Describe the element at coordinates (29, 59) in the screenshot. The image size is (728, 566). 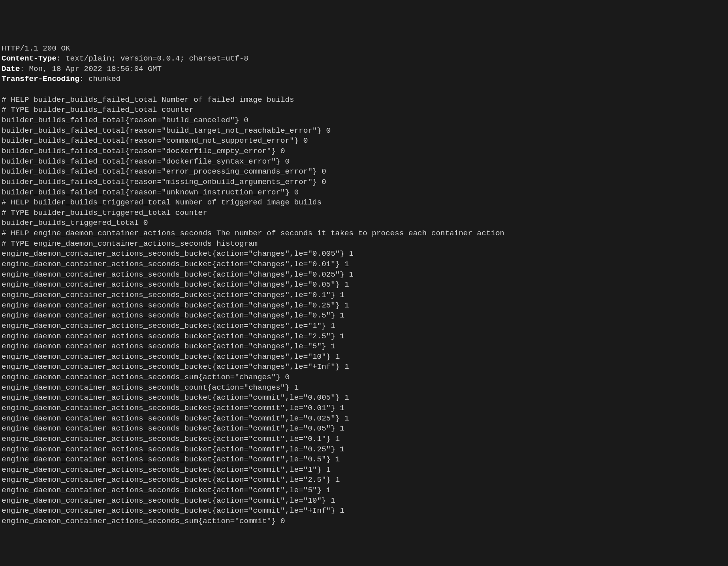
I see `header-name-0: Content-Type` at that location.